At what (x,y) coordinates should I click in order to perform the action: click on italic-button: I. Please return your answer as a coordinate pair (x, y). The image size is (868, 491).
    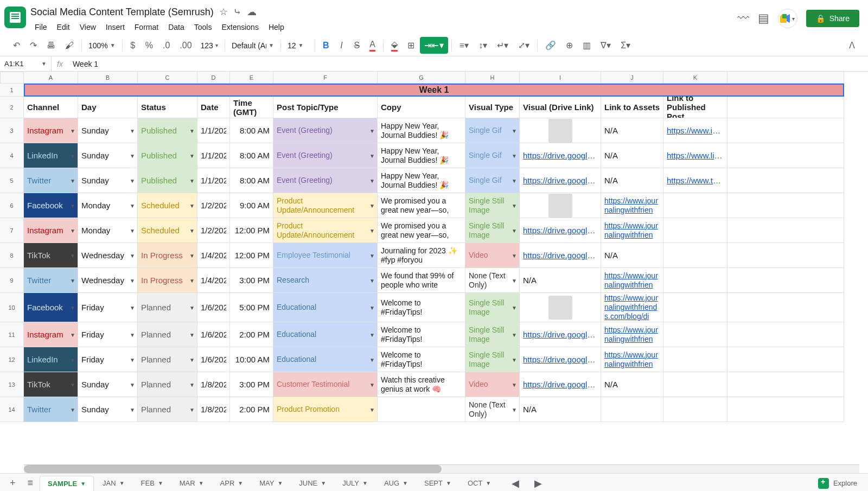
    Looking at the image, I should click on (341, 46).